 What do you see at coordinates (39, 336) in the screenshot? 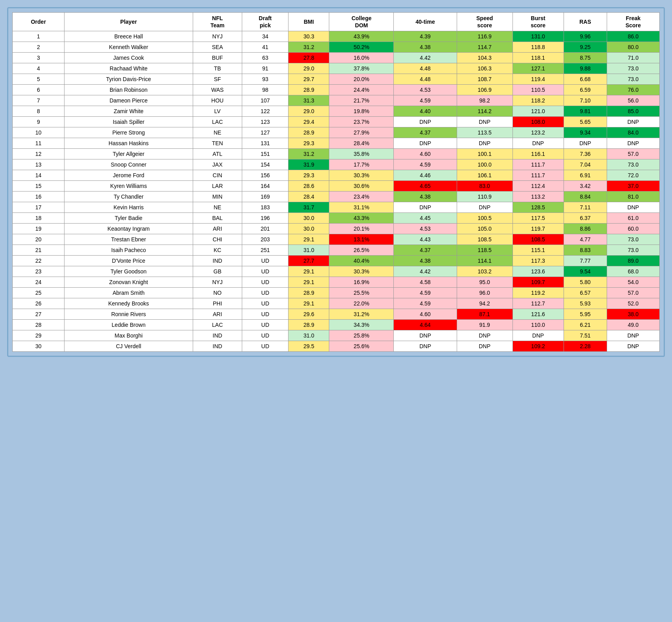
I see `cell-order: 29` at bounding box center [39, 336].